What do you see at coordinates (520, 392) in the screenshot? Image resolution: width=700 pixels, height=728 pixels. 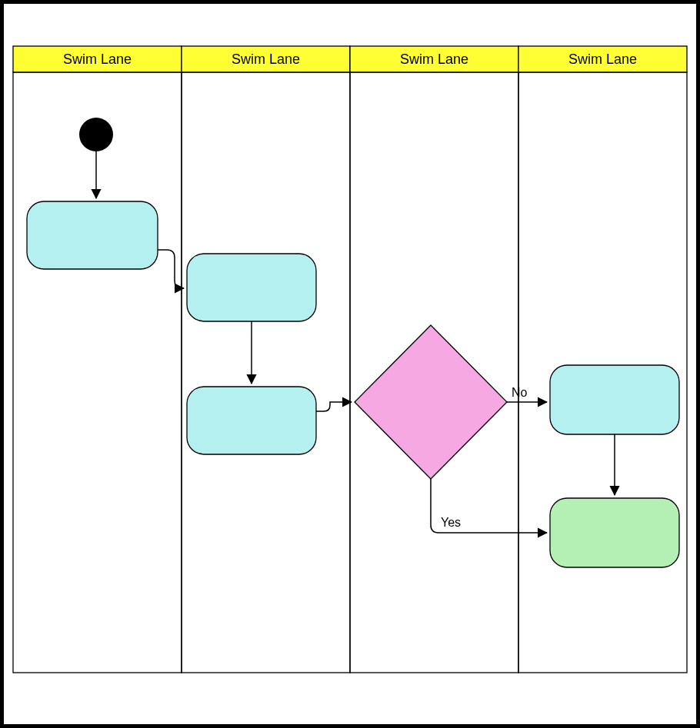 I see `edge-label-no: No` at bounding box center [520, 392].